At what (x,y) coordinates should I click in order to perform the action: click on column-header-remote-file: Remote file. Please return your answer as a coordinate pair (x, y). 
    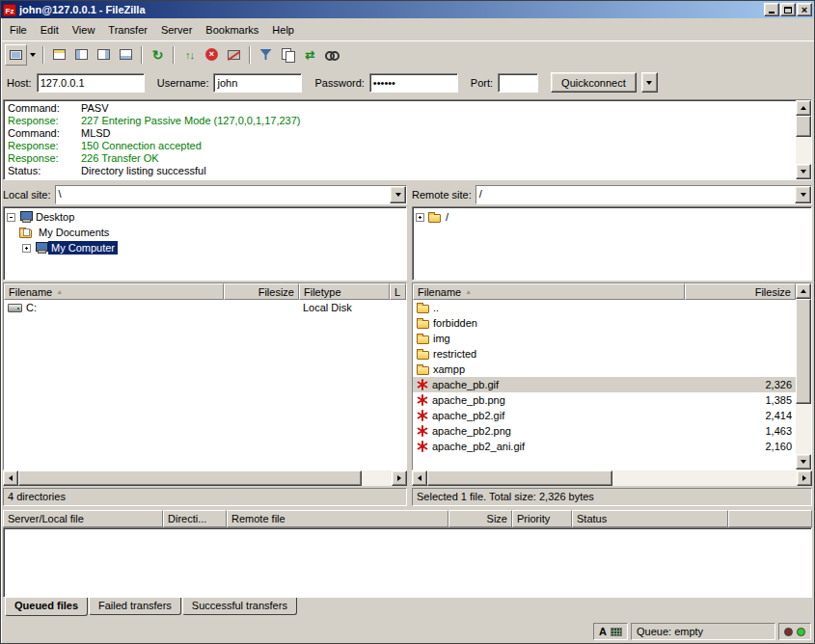
    Looking at the image, I should click on (338, 519).